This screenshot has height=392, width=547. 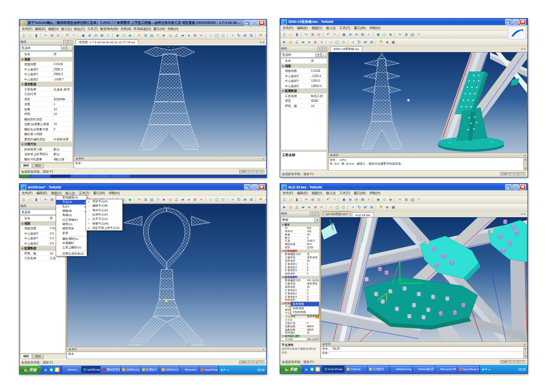 What do you see at coordinates (428, 164) in the screenshot?
I see `command-input-area: 命令: jdfm 按 Esc 或 Enter 键退出，或单击右键显示快捷菜单。` at bounding box center [428, 164].